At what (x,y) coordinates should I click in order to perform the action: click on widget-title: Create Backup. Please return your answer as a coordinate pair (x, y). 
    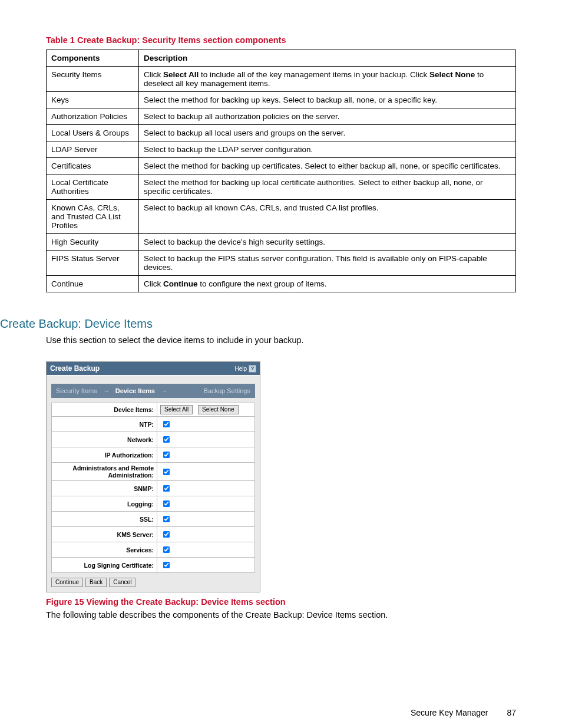
    Looking at the image, I should click on (75, 368).